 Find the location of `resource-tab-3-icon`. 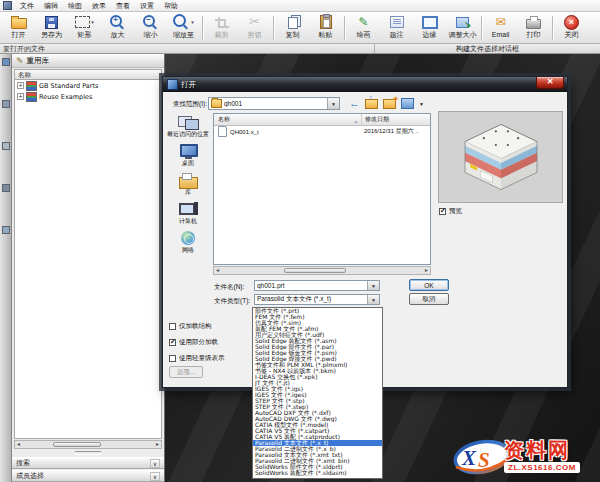

resource-tab-3-icon is located at coordinates (6, 146).